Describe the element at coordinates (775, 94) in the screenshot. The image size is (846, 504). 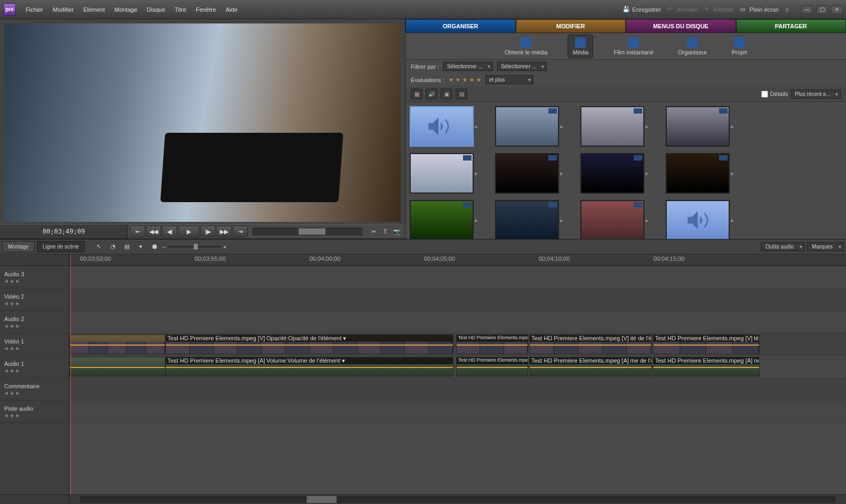
I see `details-checkbox: Détails` at that location.